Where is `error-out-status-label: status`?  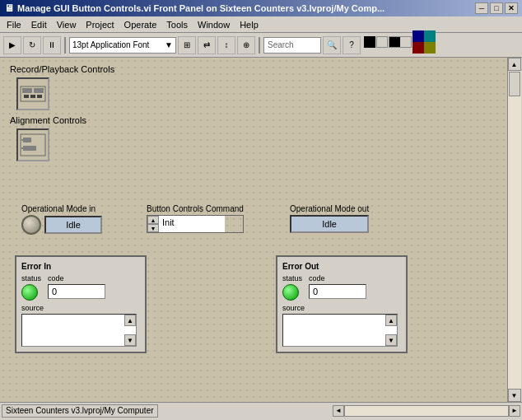 error-out-status-label: status is located at coordinates (292, 278).